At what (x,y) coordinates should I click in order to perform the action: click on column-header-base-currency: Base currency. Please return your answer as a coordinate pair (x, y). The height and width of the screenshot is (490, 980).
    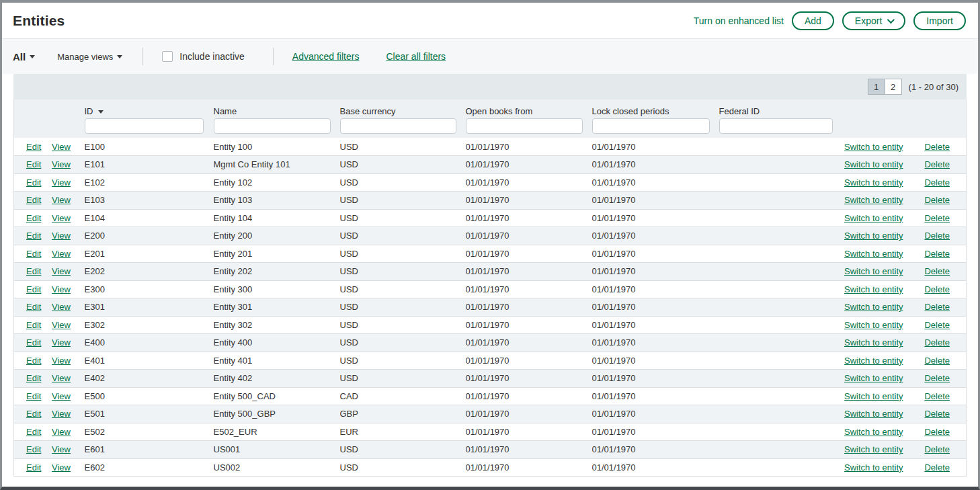
    Looking at the image, I should click on (403, 108).